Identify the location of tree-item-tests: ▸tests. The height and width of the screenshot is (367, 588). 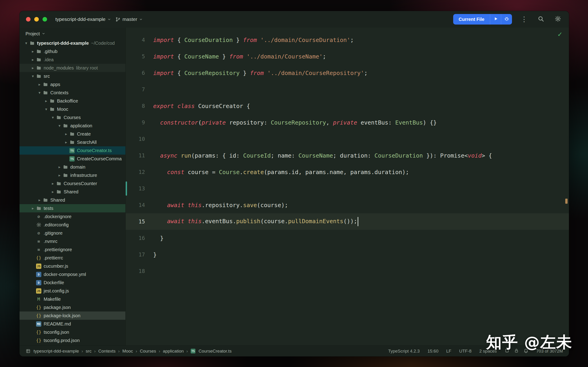
(72, 208).